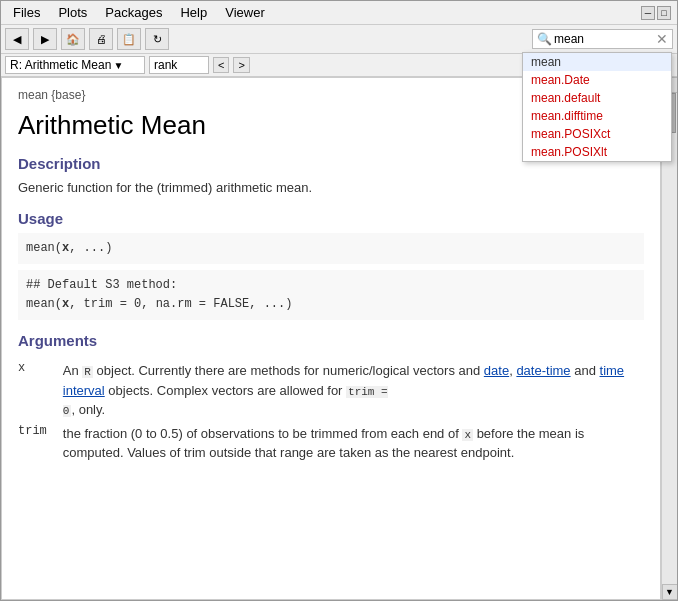  Describe the element at coordinates (597, 62) in the screenshot. I see `dropdown-item-mean: mean` at that location.